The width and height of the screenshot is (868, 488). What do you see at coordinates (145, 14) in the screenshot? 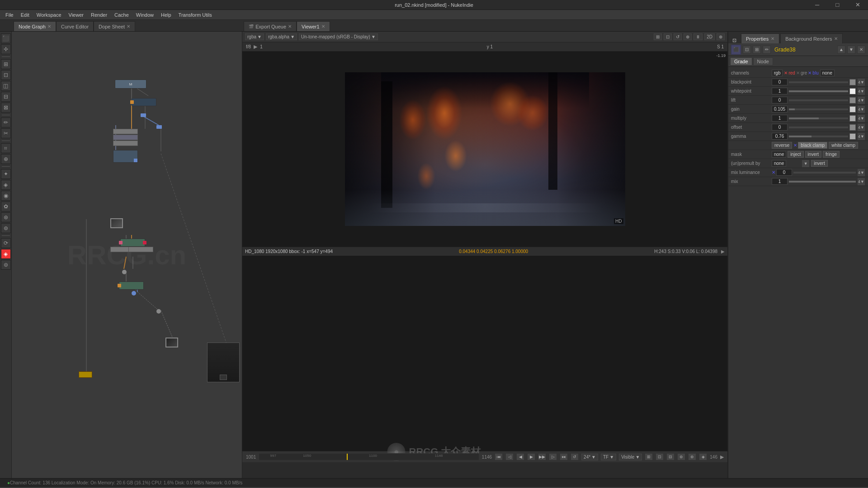
I see `menu-window: Window` at bounding box center [145, 14].